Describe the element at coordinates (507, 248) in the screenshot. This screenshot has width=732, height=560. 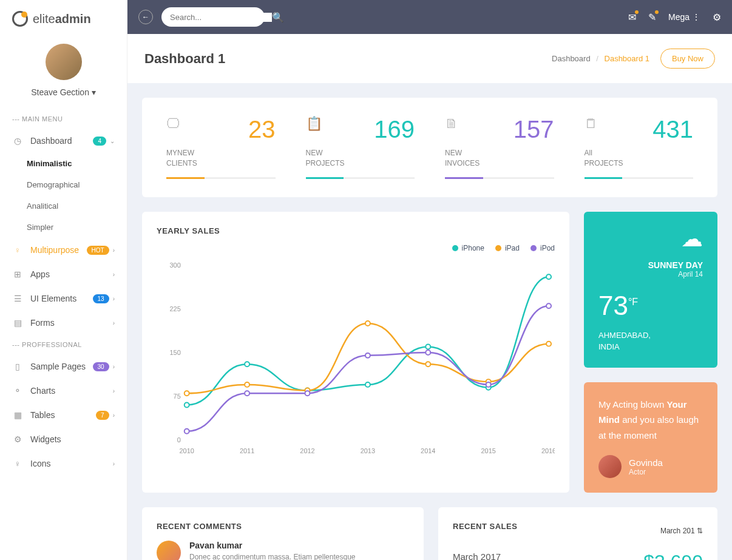
I see `legend-ipad: iPad` at that location.